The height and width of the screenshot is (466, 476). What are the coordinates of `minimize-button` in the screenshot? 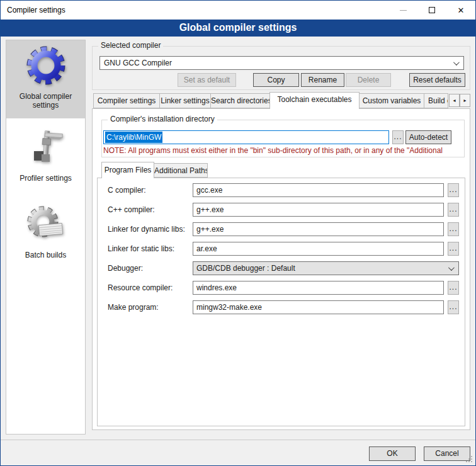 It's located at (403, 10).